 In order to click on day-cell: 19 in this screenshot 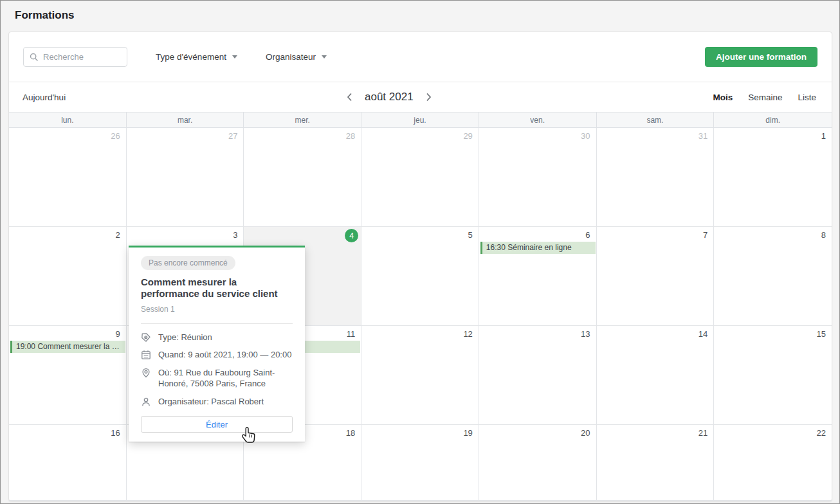, I will do `click(421, 463)`.